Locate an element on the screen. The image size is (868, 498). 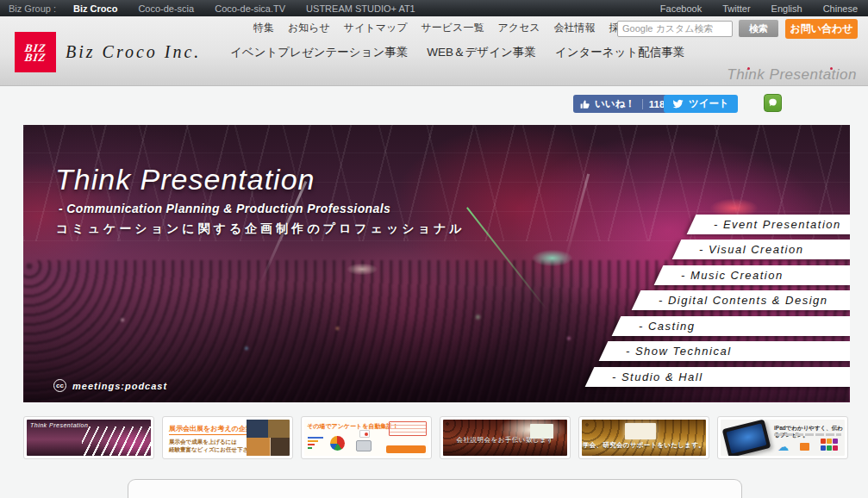
topbar-link-coco-de-scia: Coco-de-scia is located at coordinates (165, 9).